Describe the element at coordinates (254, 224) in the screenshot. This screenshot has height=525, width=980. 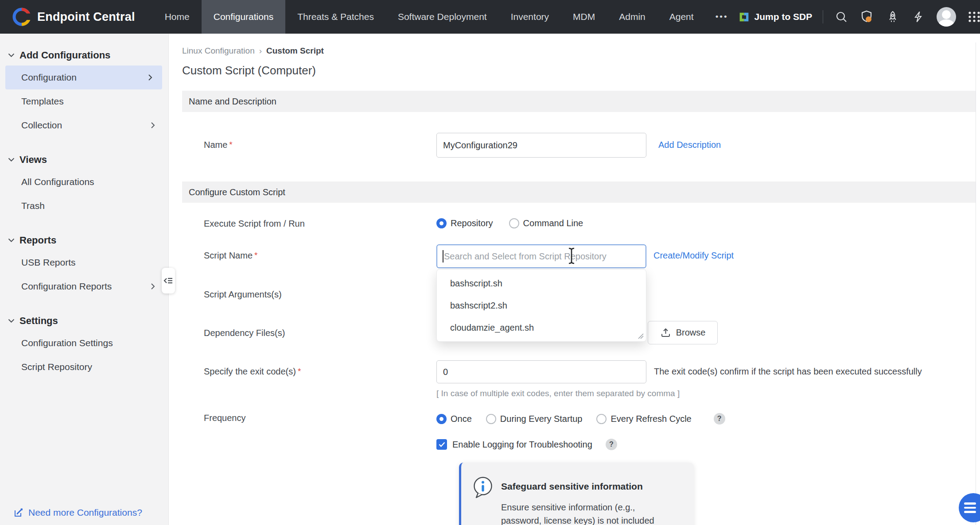
I see `execute-script-label: Execute Script from / Run` at that location.